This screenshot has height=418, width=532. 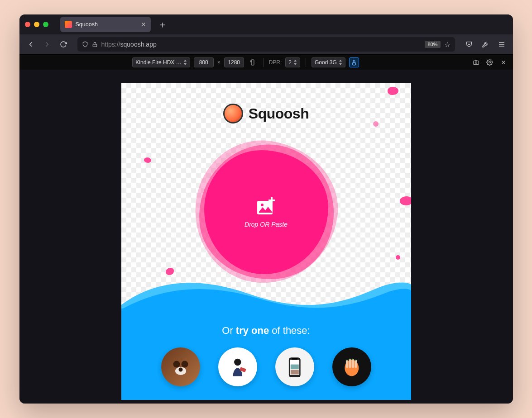 I want to click on window-controls, so click(x=37, y=24).